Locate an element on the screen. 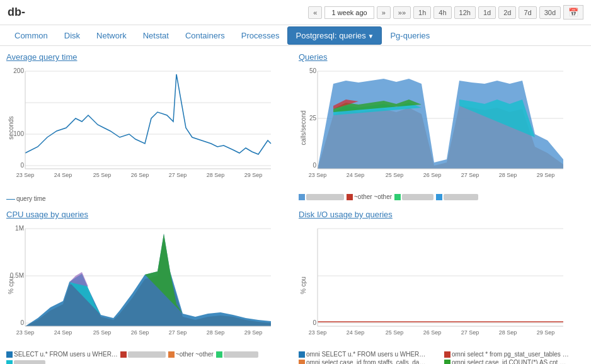  logo: db- is located at coordinates (16, 13).